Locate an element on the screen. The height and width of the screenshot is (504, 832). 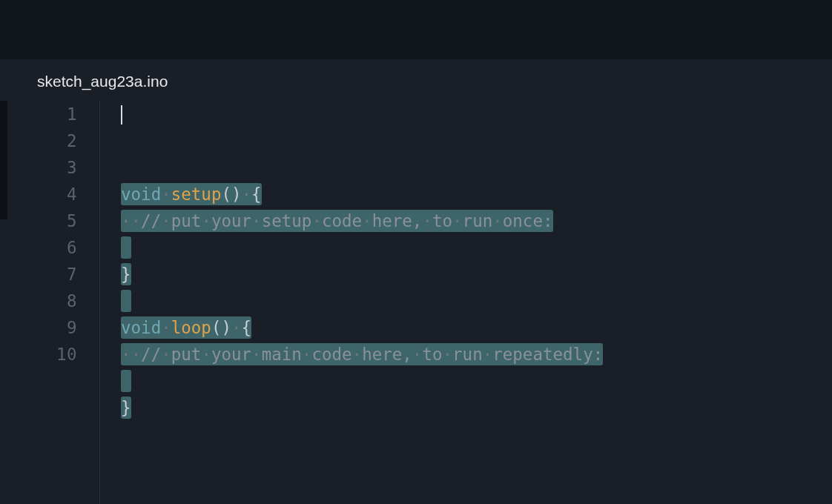
code-line: ··//·put·your·setup·code·here,·to·run·on… is located at coordinates (476, 221).